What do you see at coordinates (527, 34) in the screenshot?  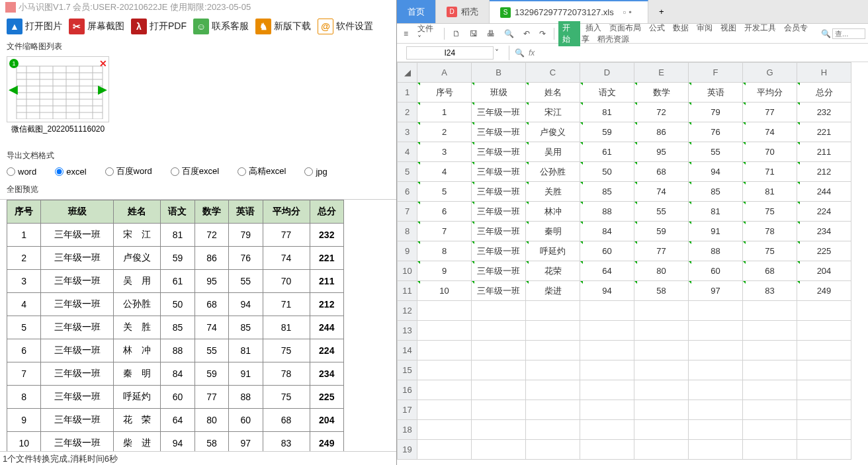 I see `undo-icon: ↶` at bounding box center [527, 34].